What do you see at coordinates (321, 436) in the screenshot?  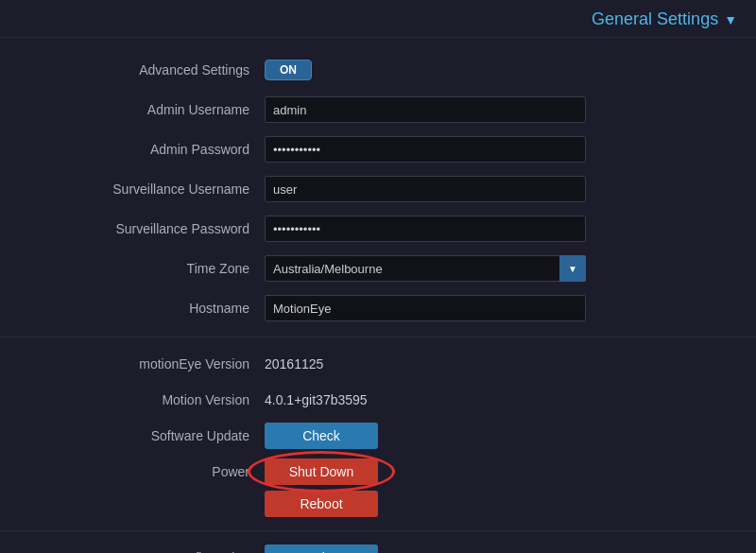 I see `software-update-control: Check` at bounding box center [321, 436].